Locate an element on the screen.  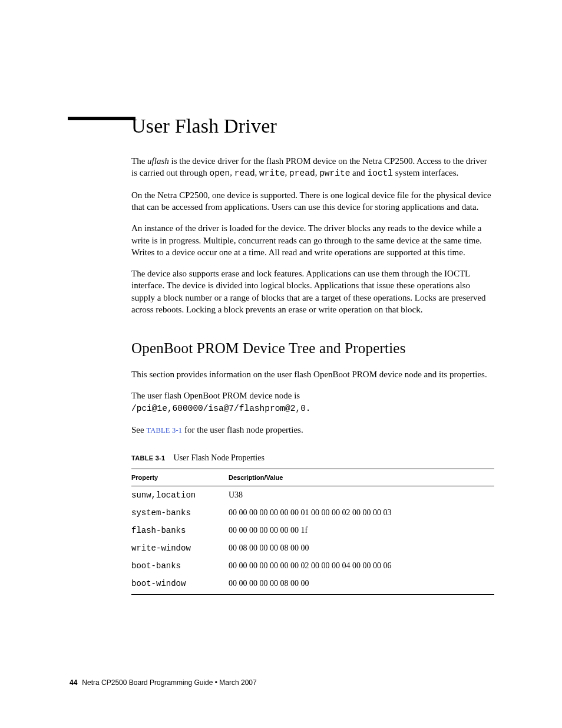
text: The is located at coordinates (139, 161).